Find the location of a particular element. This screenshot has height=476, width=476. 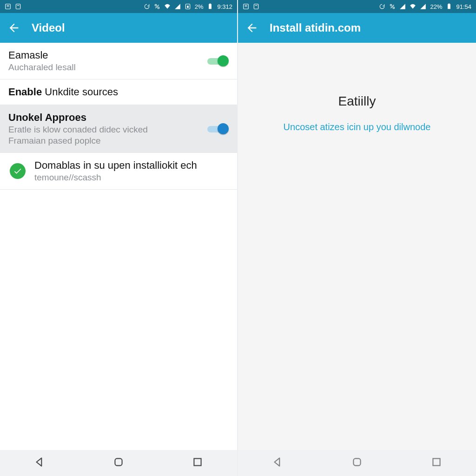

page-title: Install atidin.com is located at coordinates (315, 28).